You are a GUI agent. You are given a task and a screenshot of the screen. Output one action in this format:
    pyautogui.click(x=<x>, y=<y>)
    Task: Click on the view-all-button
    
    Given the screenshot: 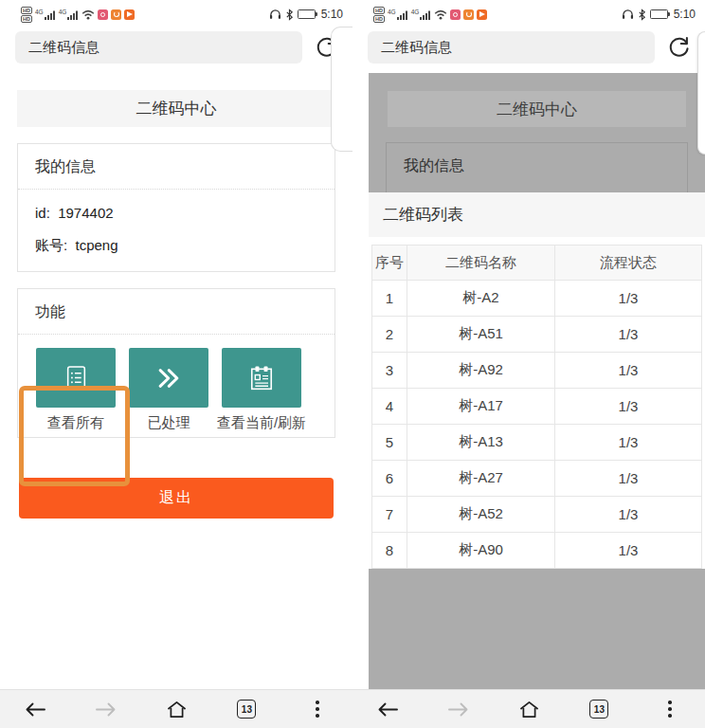 What is the action you would take?
    pyautogui.click(x=76, y=377)
    